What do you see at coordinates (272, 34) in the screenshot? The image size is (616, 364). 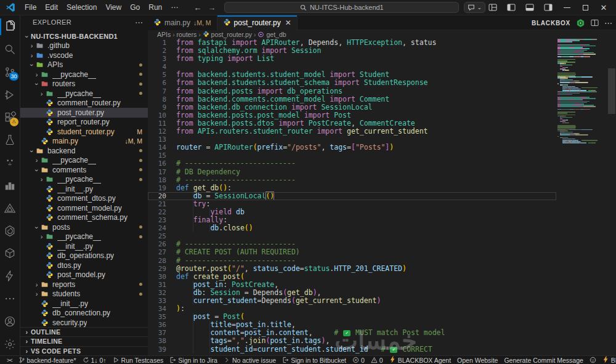 I see `breadcrumb-item: get_db` at bounding box center [272, 34].